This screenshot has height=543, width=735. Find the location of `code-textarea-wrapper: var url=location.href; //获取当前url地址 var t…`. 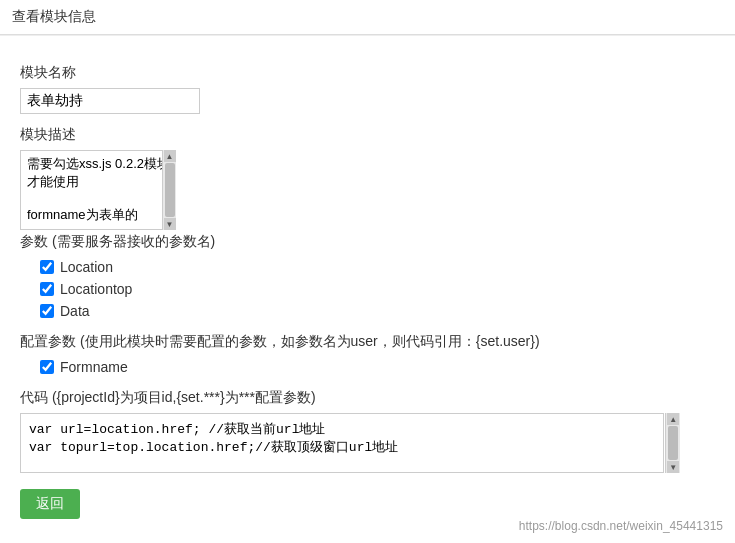

code-textarea-wrapper: var url=location.href; //获取当前url地址 var t… is located at coordinates (350, 443).